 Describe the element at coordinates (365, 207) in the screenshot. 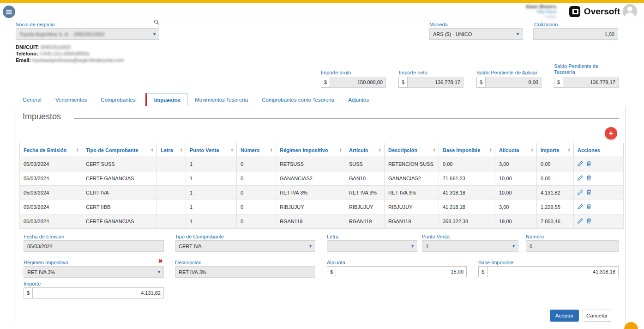

I see `cell-articulo: RIBJUJUY` at that location.